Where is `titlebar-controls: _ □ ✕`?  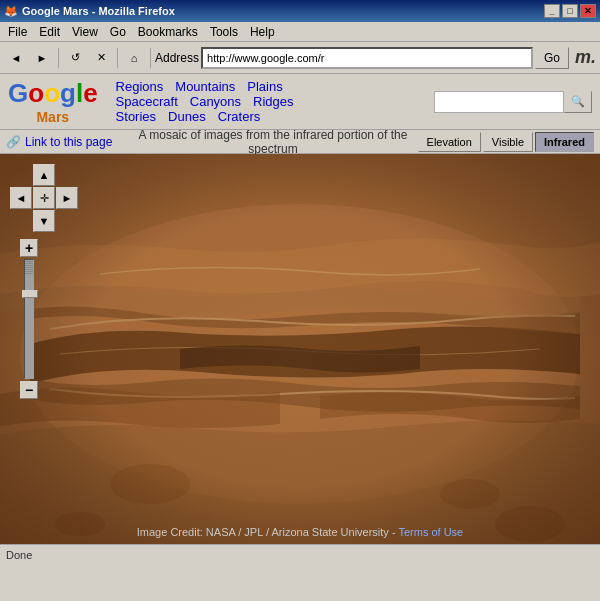
titlebar-controls: _ □ ✕ is located at coordinates (570, 11).